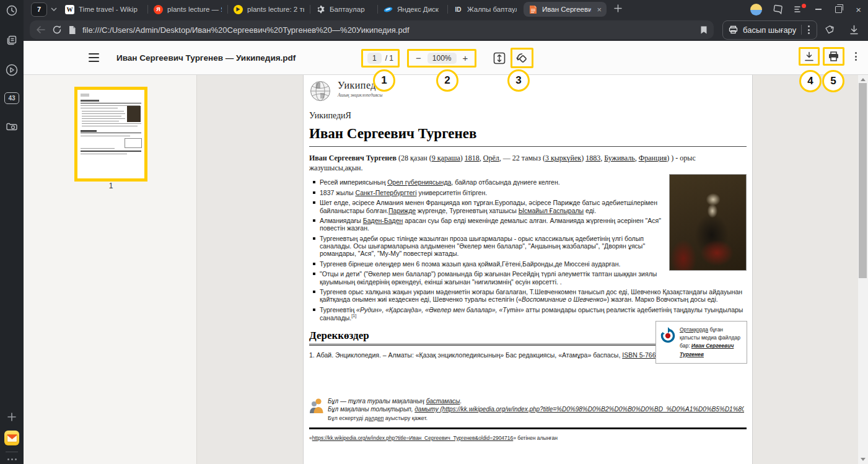 This screenshot has height=464, width=868. Describe the element at coordinates (598, 10) in the screenshot. I see `tab-close-icon: ×` at that location.